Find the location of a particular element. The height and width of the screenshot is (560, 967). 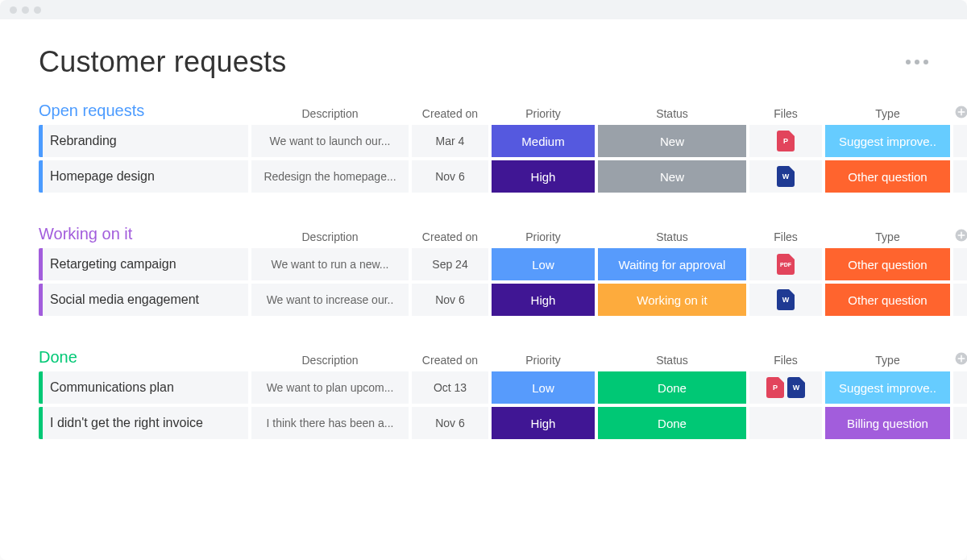

description-cell: We want to launch our... is located at coordinates (330, 141).